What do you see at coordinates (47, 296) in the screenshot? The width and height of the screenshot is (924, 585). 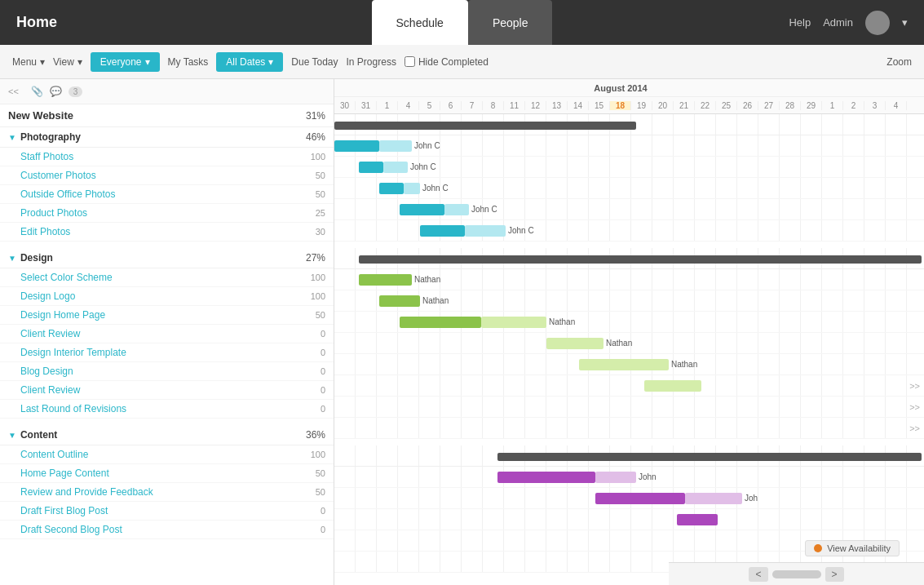 I see `task-design-logo: Design Logo` at bounding box center [47, 296].